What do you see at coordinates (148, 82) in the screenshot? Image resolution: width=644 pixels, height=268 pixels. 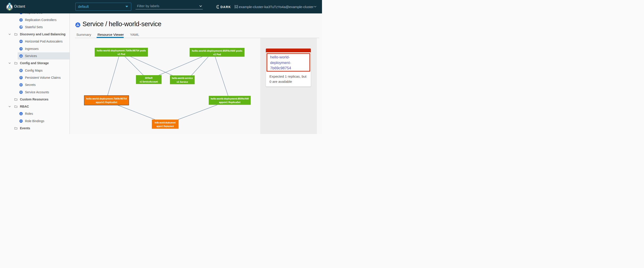 I see `svg-text: v1 ServiceAccount` at bounding box center [148, 82].